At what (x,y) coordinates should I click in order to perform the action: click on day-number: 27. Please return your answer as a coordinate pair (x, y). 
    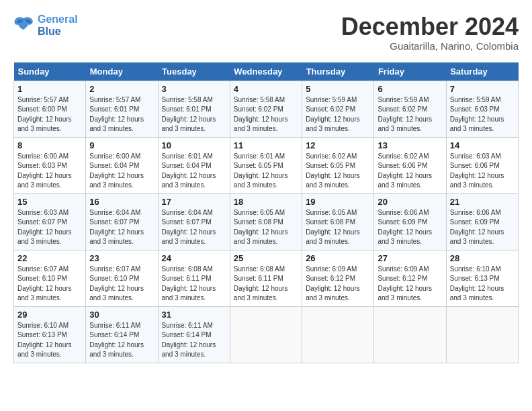
    Looking at the image, I should click on (410, 258).